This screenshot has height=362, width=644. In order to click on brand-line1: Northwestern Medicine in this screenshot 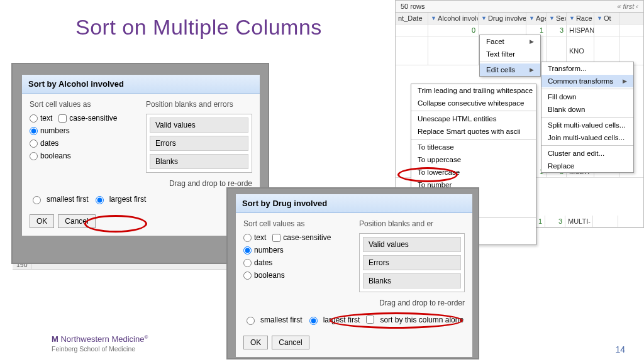, I will do `click(102, 339)`.